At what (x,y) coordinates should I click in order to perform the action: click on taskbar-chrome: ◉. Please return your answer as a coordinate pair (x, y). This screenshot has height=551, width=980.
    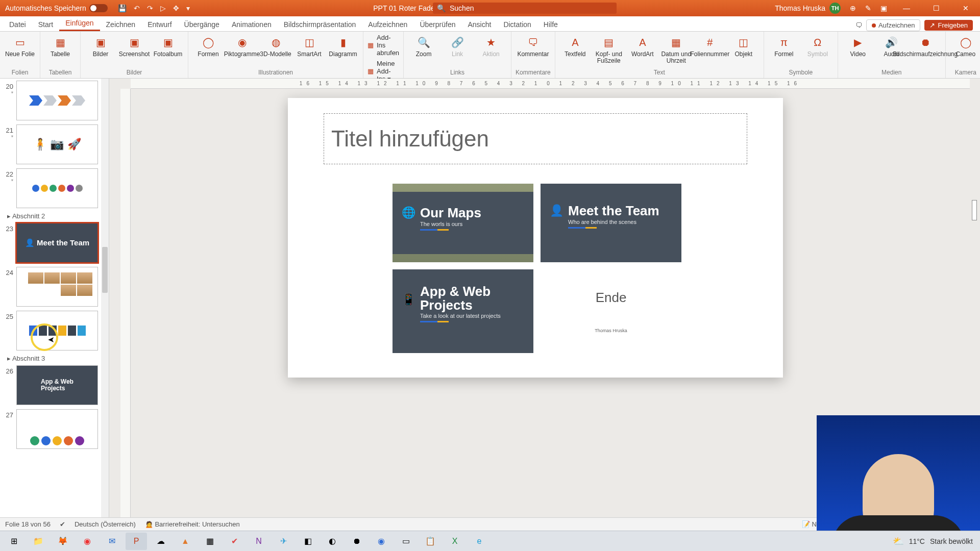
    Looking at the image, I should click on (87, 541).